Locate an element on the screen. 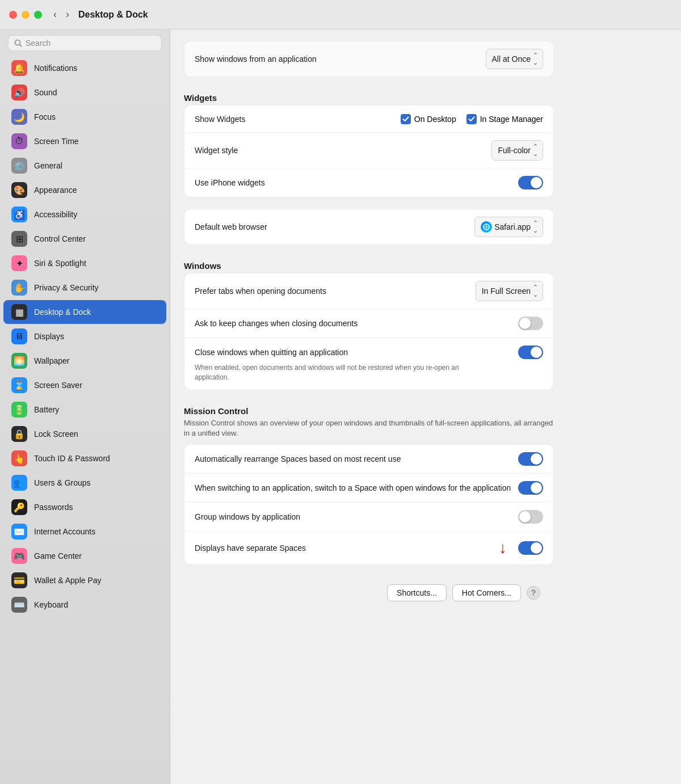 The height and width of the screenshot is (784, 681). prefer-tabs-label: Prefer tabs when opening documents is located at coordinates (335, 291).